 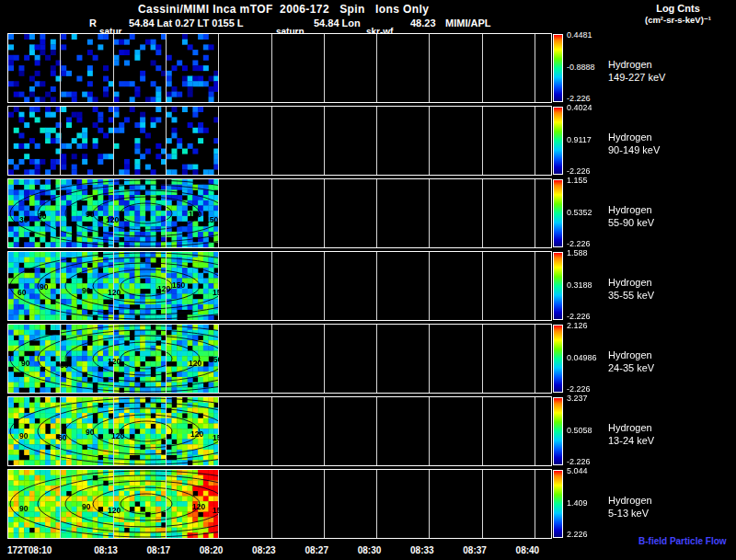 What do you see at coordinates (579, 98) in the screenshot?
I see `colorbar-min-label: -2.226` at bounding box center [579, 98].